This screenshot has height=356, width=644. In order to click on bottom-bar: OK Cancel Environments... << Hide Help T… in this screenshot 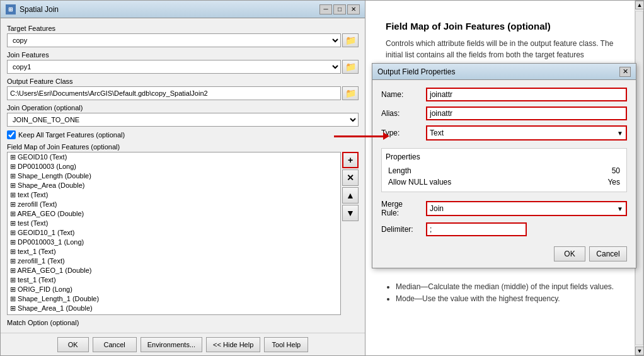, I will do `click(183, 344)`.